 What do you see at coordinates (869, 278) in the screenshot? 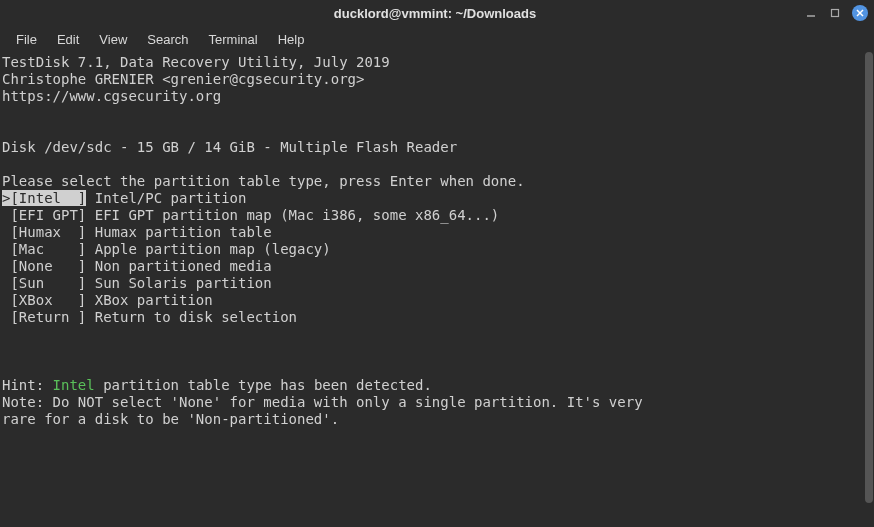
I see `scrollbar-thumb` at bounding box center [869, 278].